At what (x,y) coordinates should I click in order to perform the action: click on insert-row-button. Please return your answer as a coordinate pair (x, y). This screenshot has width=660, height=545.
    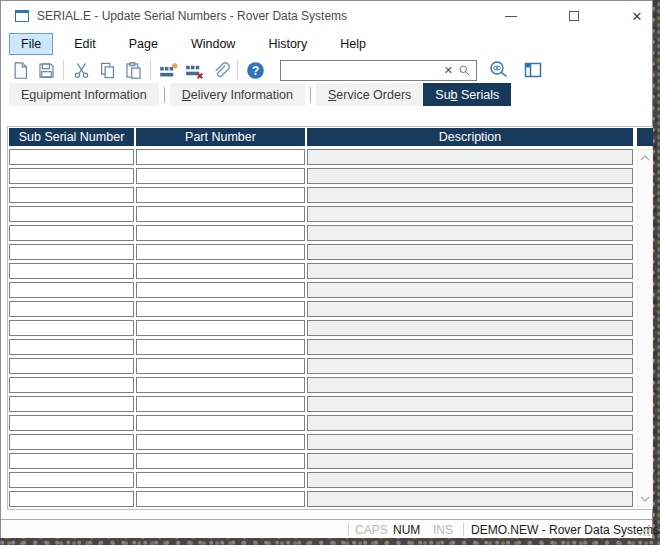
    Looking at the image, I should click on (168, 70).